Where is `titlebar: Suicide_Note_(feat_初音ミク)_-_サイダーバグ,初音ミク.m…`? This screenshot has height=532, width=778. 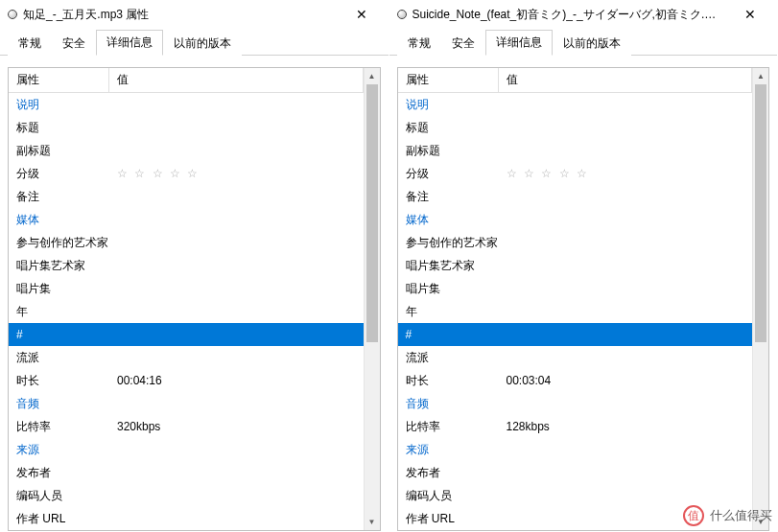 titlebar: Suicide_Note_(feat_初音ミク)_-_サイダーバグ,初音ミク.m… is located at coordinates (583, 14).